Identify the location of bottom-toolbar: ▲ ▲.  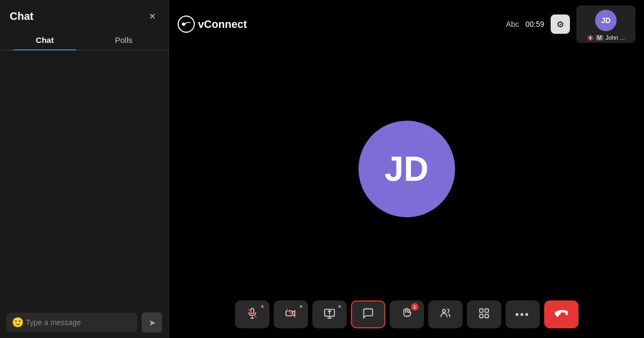
(407, 314).